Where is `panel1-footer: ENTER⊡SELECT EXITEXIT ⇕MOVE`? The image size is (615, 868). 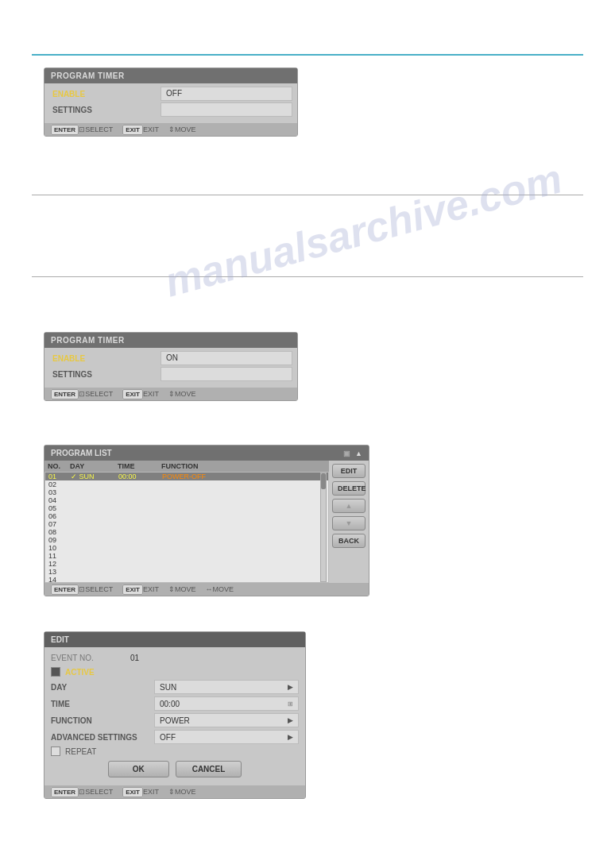
panel1-footer: ENTER⊡SELECT EXITEXIT ⇕MOVE is located at coordinates (171, 129).